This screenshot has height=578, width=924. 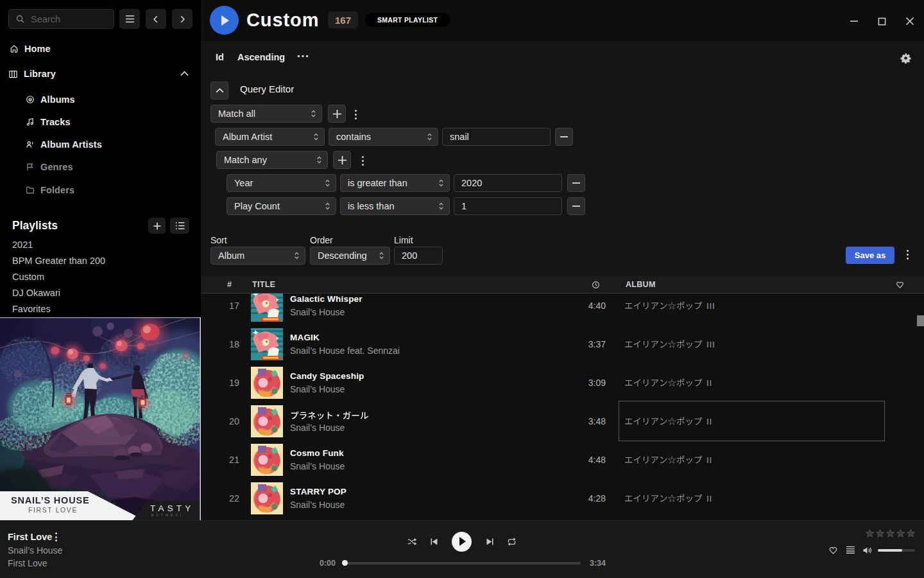 I want to click on svg-text: BSTMRXI, so click(x=167, y=515).